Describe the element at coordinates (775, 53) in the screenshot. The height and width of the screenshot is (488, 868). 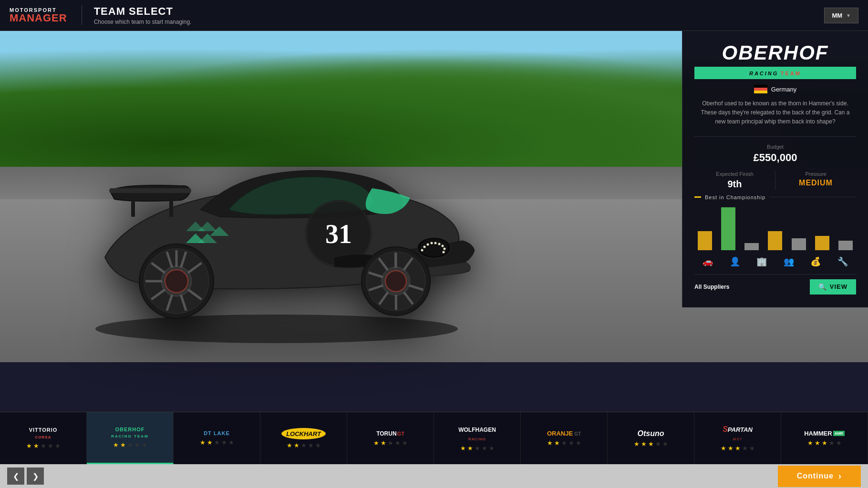
I see `team-name: OBERHOF` at that location.